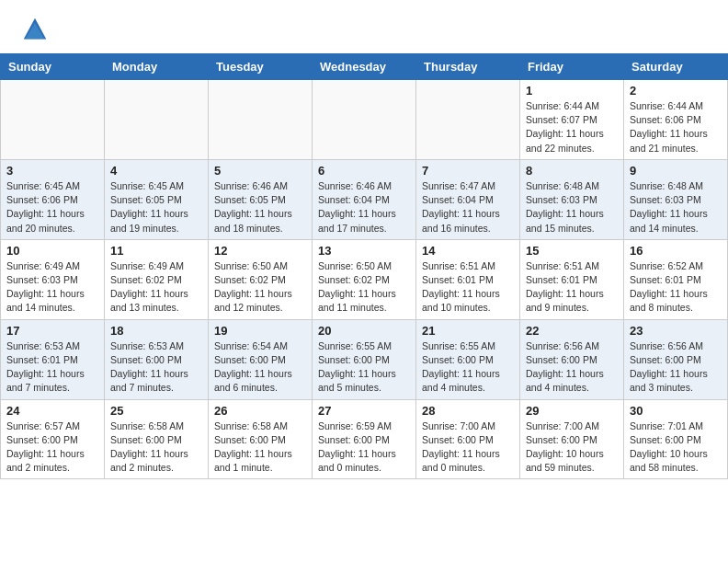 This screenshot has width=728, height=563. I want to click on day-number: 13, so click(364, 250).